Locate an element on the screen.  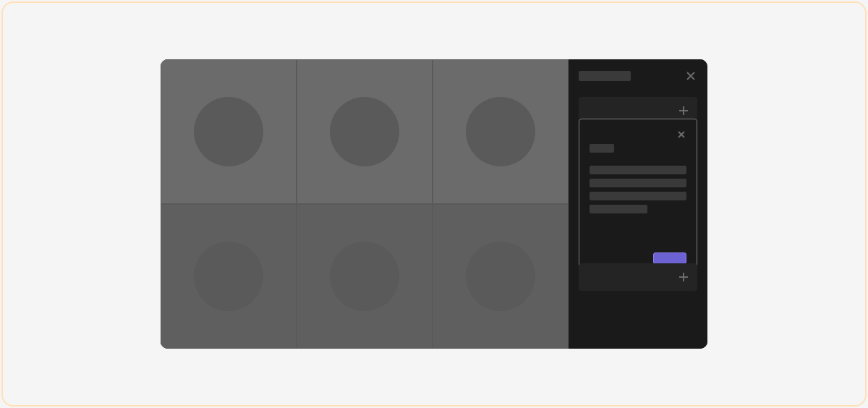
popup-description is located at coordinates (638, 190).